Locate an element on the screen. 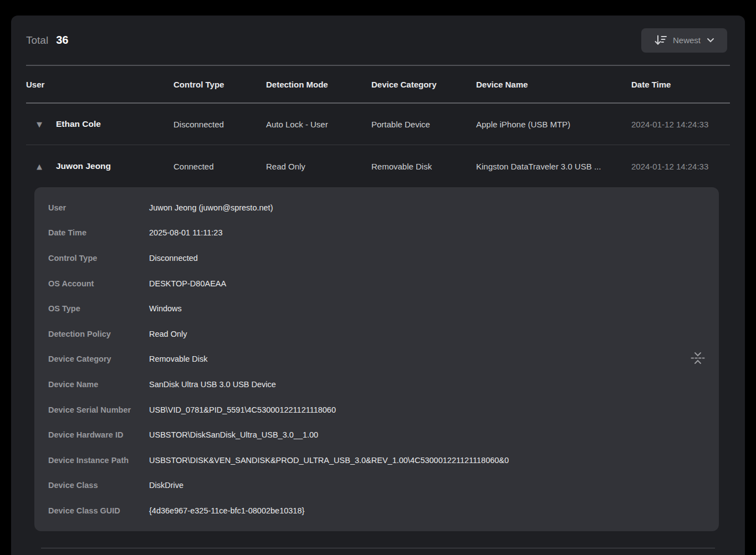 This screenshot has height=555, width=756. detail-field-label: Date Time is located at coordinates (99, 233).